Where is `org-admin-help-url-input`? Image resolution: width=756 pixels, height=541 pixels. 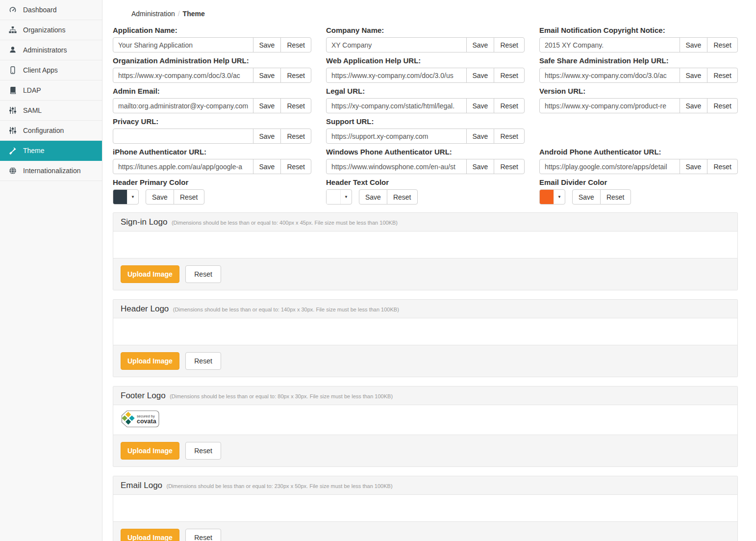 org-admin-help-url-input is located at coordinates (183, 76).